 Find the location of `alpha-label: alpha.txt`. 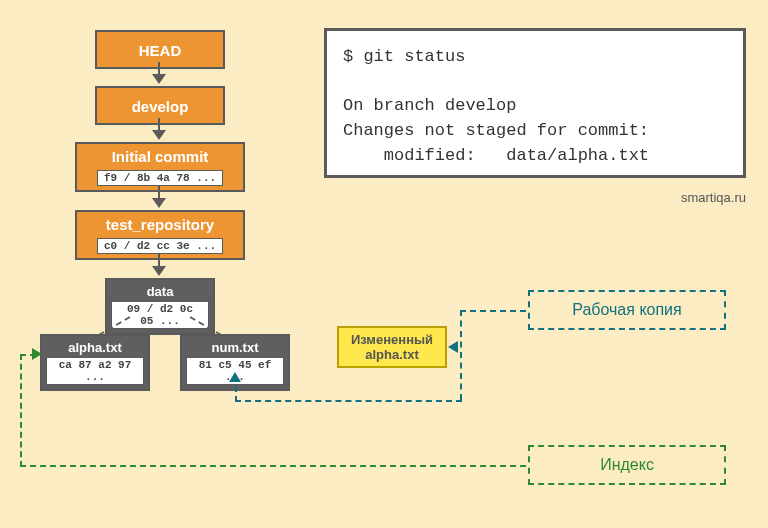

alpha-label: alpha.txt is located at coordinates (95, 346).